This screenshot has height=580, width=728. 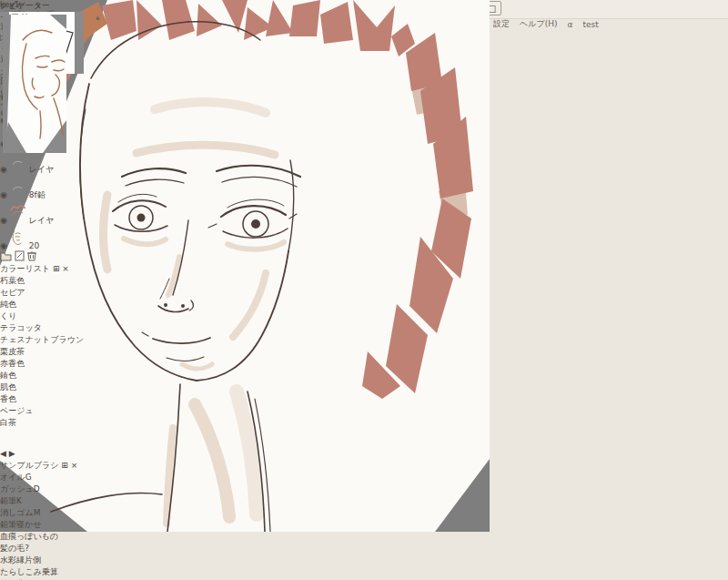 I want to click on color-list-item: 肌色, so click(x=51, y=388).